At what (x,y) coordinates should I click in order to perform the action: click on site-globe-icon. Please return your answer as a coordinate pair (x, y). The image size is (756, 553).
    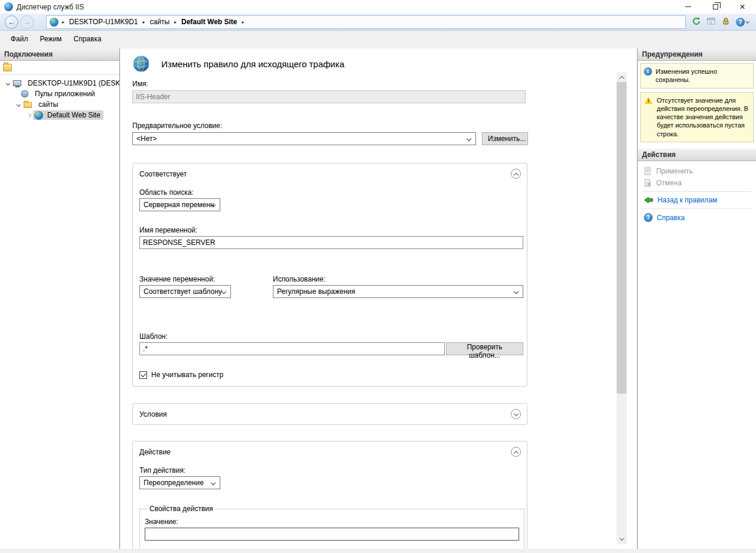
    Looking at the image, I should click on (39, 116).